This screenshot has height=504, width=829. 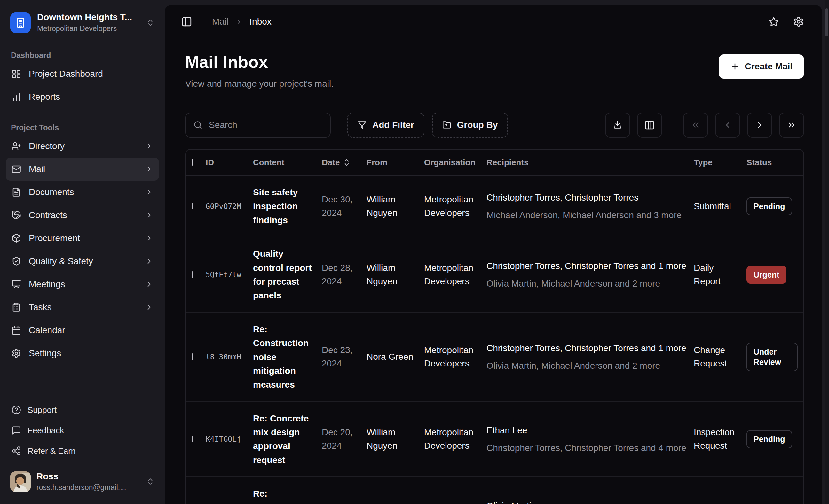 I want to click on sidebar-item-project-dashboard: Project Dashboard, so click(x=82, y=74).